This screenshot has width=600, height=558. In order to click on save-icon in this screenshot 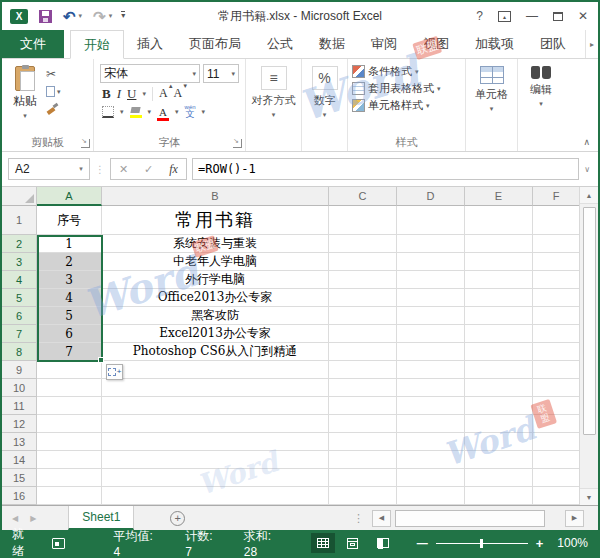, I will do `click(46, 16)`.